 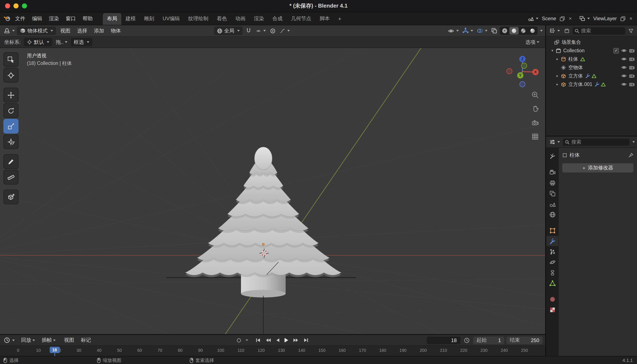 I want to click on browse-viewlayer-button, so click(x=584, y=18).